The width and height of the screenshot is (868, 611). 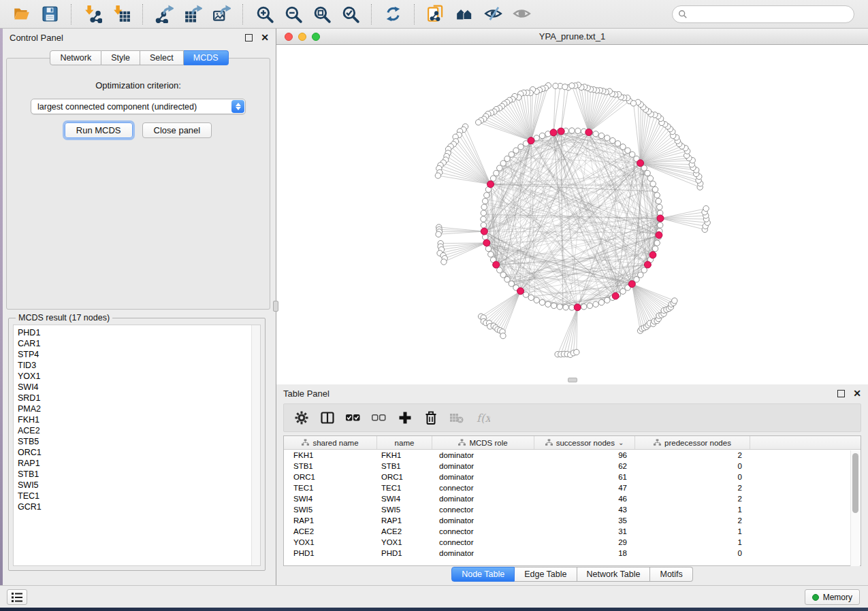 I want to click on table-row: PHD1PHD1dominator180, so click(x=572, y=553).